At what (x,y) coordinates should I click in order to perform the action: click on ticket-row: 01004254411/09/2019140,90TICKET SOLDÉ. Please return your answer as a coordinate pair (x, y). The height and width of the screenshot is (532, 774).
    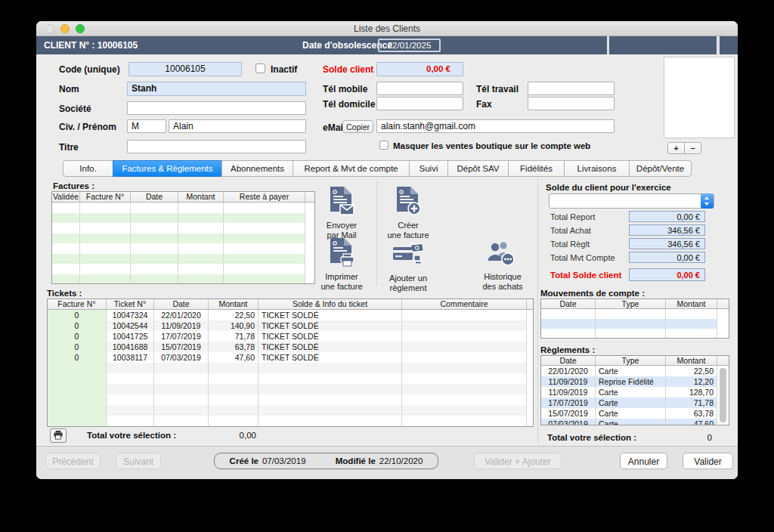
    Looking at the image, I should click on (290, 326).